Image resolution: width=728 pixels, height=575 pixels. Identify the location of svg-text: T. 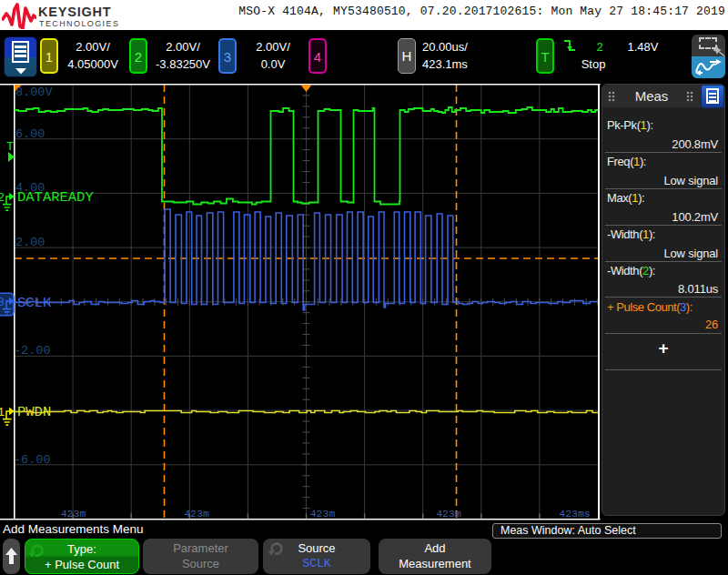
(10, 147).